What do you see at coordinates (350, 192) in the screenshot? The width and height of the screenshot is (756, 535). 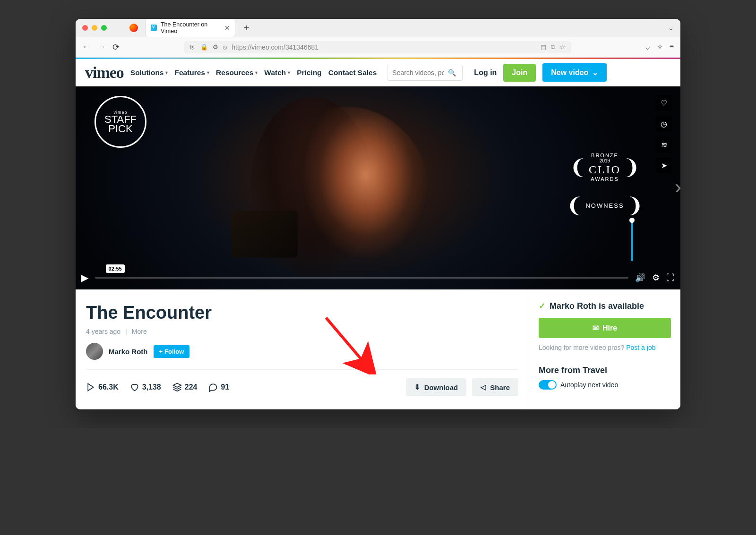 I see `video-thumbnail-art` at bounding box center [350, 192].